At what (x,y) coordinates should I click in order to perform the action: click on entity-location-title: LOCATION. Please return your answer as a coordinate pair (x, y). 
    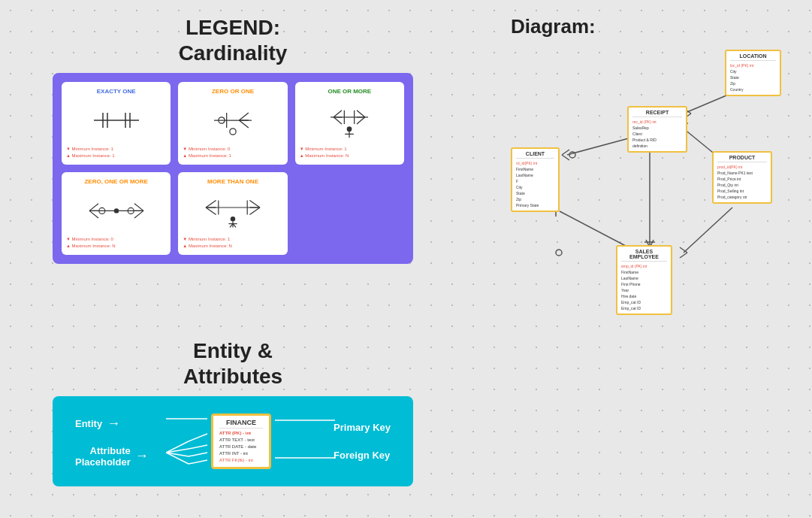
    Looking at the image, I should click on (753, 57).